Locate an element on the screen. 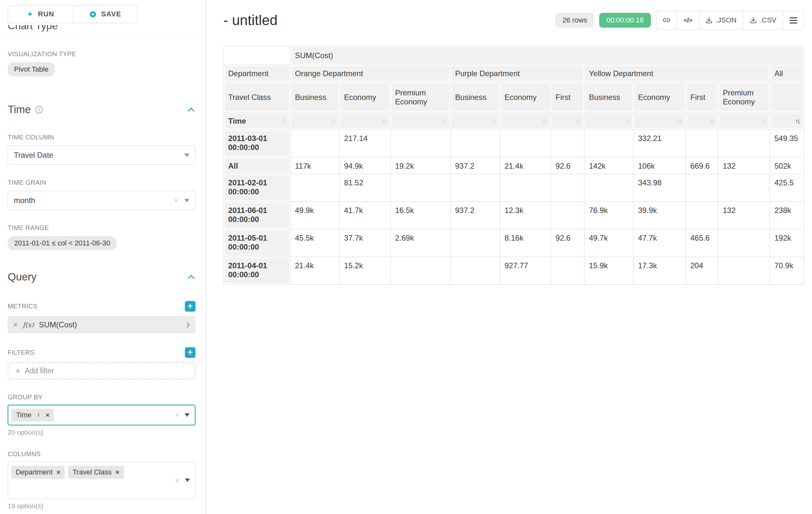 The width and height of the screenshot is (812, 514). export-button-group: </> .JSON .CSV is located at coordinates (730, 20).